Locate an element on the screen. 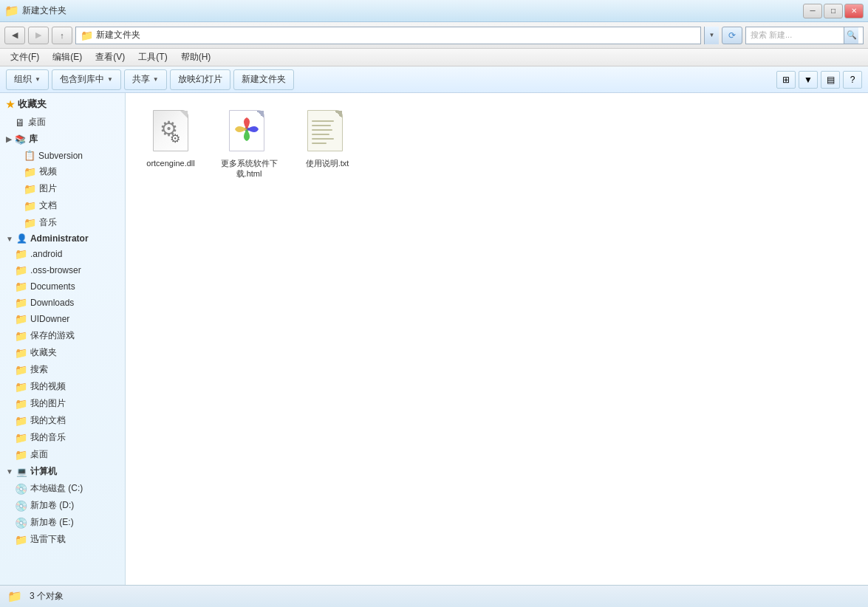 This screenshot has height=607, width=868. organize-button: 组织 ▼ is located at coordinates (27, 80).